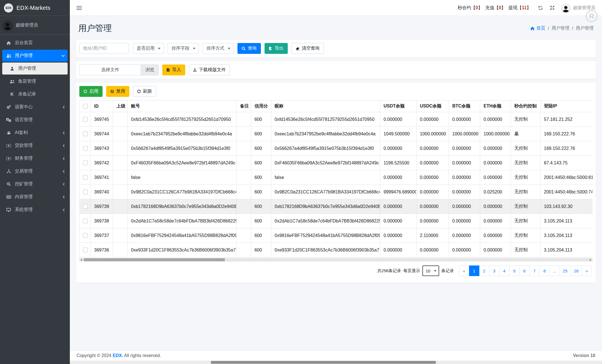 The height and width of the screenshot is (364, 602). I want to click on page-next-button: », so click(587, 271).